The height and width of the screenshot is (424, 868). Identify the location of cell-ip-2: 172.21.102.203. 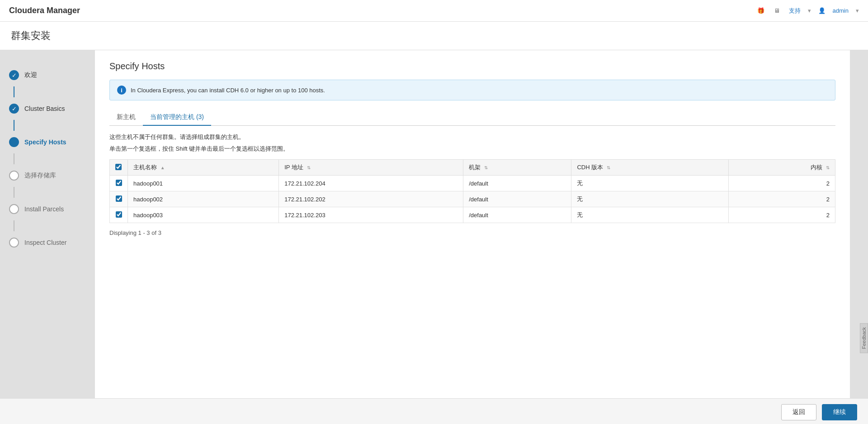
(371, 215).